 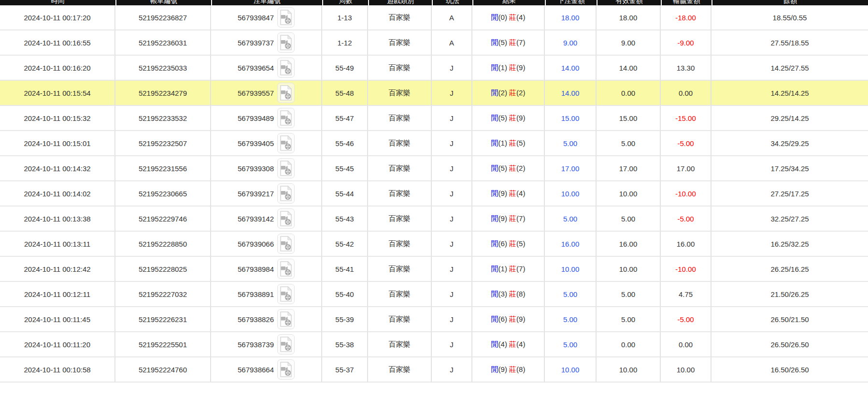 What do you see at coordinates (504, 219) in the screenshot?
I see `player-score: (9)` at bounding box center [504, 219].